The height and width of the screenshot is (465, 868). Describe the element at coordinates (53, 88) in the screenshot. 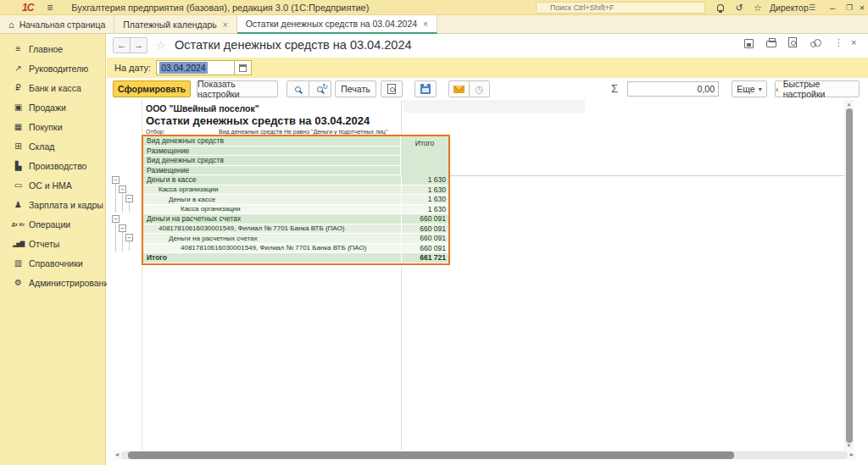

I see `sidebar-item-bank-i-kassa: ₽ Банк и касса` at that location.